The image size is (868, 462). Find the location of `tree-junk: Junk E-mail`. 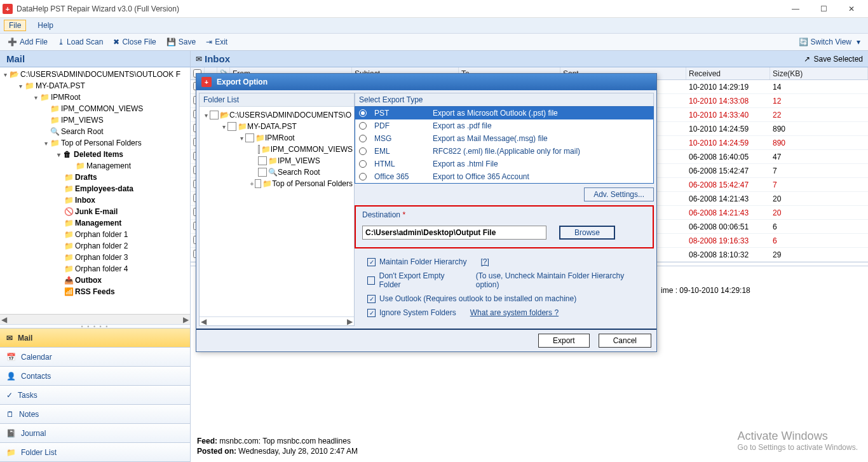

tree-junk: Junk E-mail is located at coordinates (97, 212).